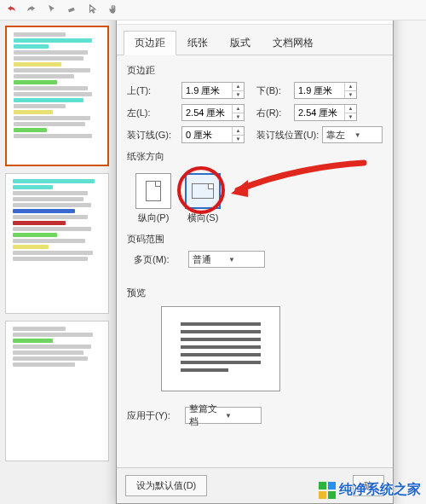 The height and width of the screenshot is (504, 426). Describe the element at coordinates (93, 10) in the screenshot. I see `cursor-icon` at that location.